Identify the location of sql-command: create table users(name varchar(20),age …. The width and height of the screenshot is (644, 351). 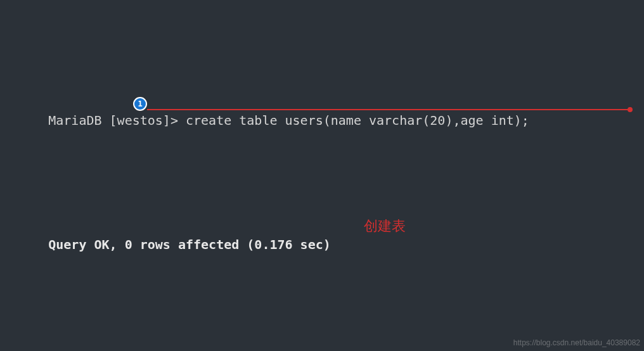
(357, 120).